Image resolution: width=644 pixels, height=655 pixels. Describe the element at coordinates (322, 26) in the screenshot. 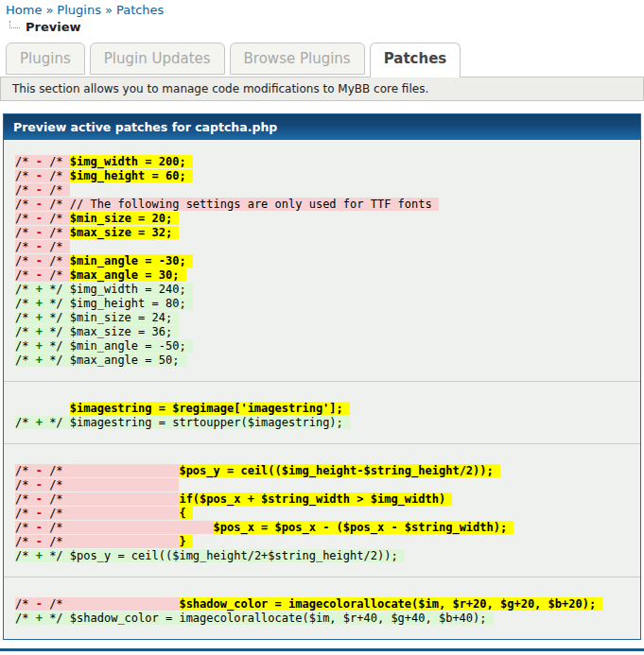

I see `breadcrumb-current: Preview` at that location.